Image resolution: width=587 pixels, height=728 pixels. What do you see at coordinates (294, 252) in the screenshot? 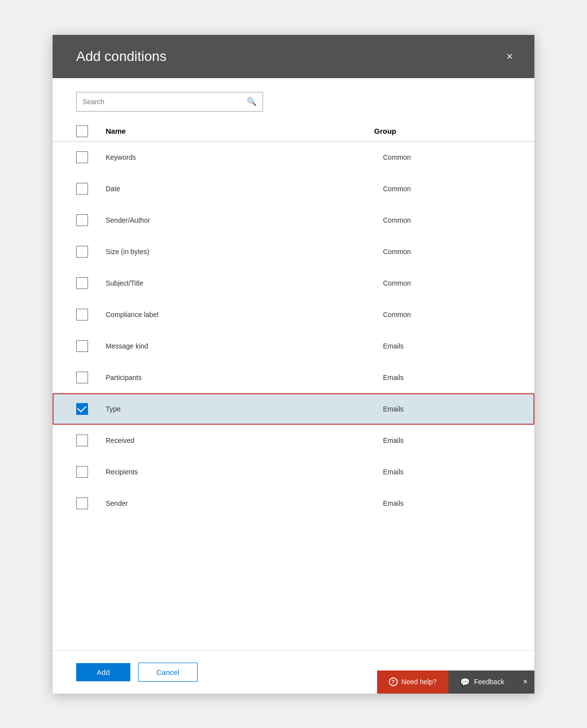
I see `table-row: Size (in bytes)Common` at bounding box center [294, 252].